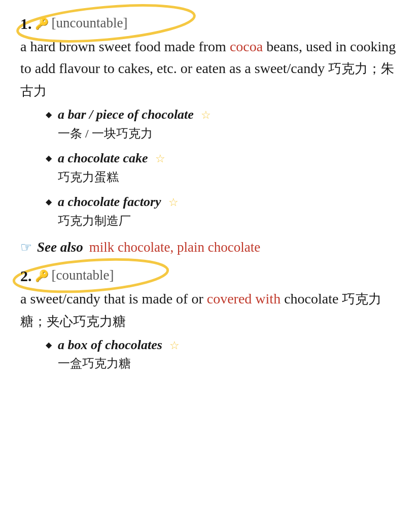 The image size is (420, 507). Describe the element at coordinates (223, 124) in the screenshot. I see `example-1: ◆ a bar / piece of chocolate ☆ 一条 / 一块巧克…` at that location.